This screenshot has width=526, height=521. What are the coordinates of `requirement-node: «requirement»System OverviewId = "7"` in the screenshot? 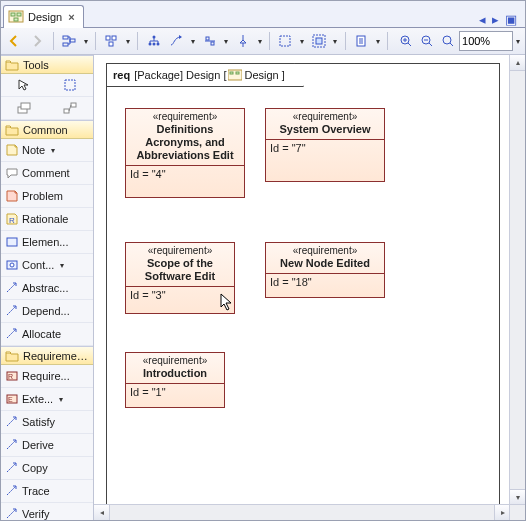 It's located at (325, 145).